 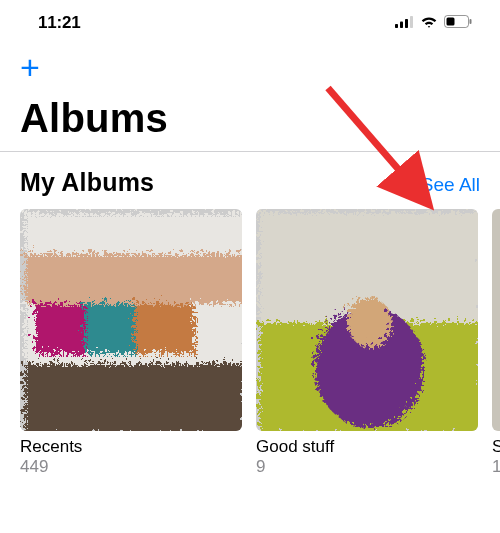 I want to click on section-header: My Albums See All, so click(x=250, y=180).